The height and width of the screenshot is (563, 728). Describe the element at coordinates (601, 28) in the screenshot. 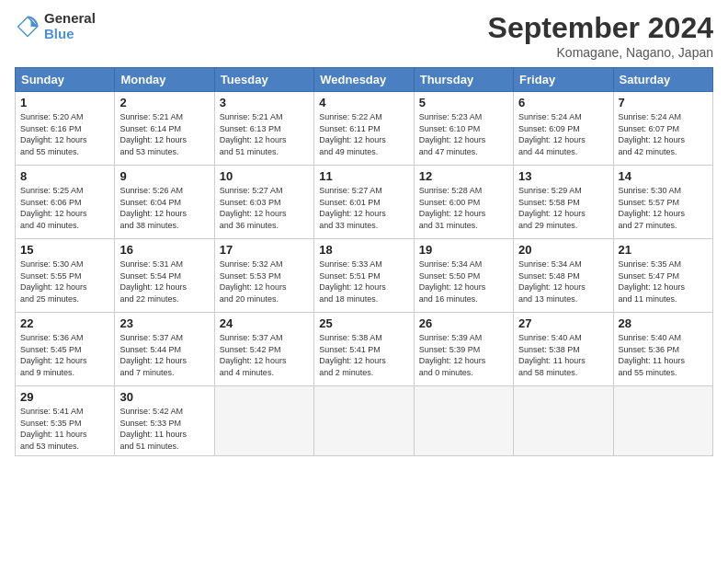

I see `month-title: September 2024` at that location.